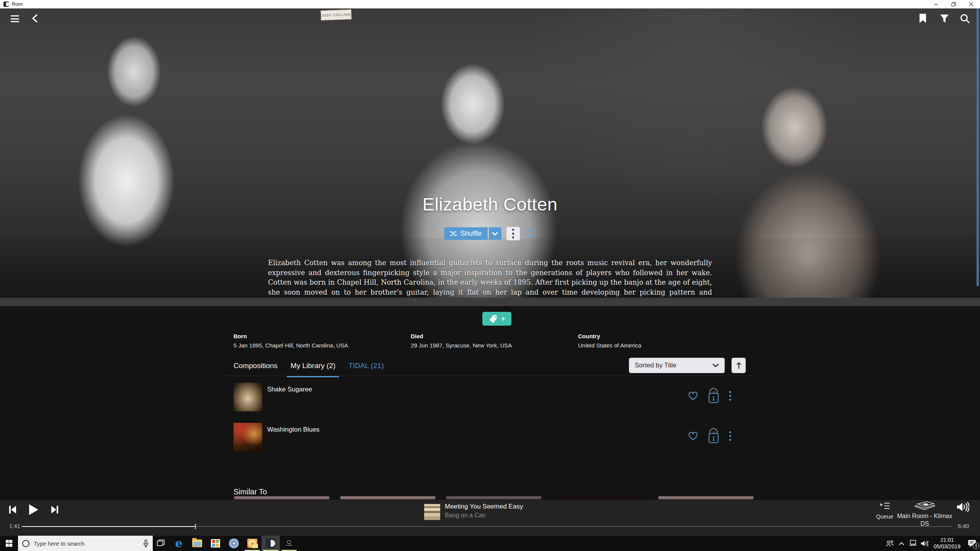 The image size is (980, 551). Describe the element at coordinates (490, 437) in the screenshot. I see `composition-row: Washington Blues 1` at that location.